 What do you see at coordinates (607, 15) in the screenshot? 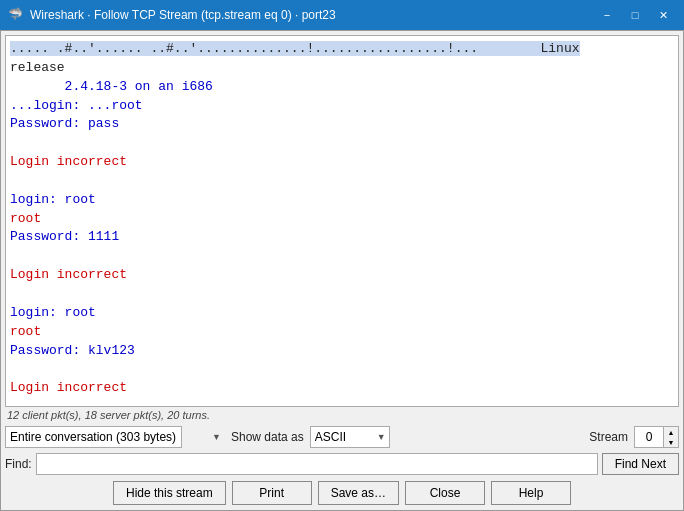
I see `minimize-button: −` at bounding box center [607, 15].